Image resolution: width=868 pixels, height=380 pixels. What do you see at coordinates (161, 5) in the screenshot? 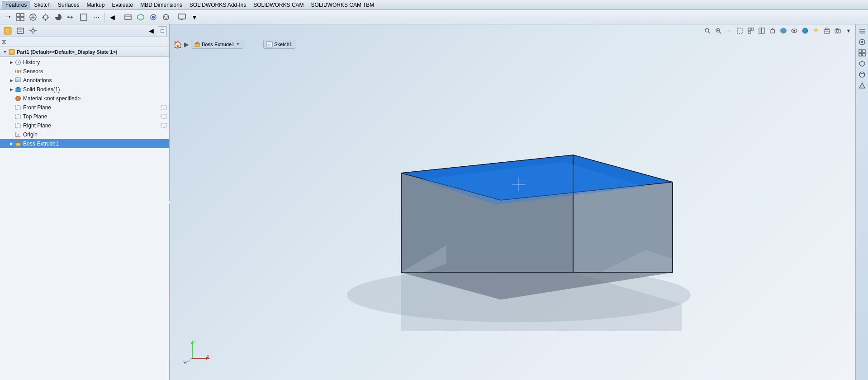
I see `menu-mbd: MBD Dimensions` at bounding box center [161, 5].